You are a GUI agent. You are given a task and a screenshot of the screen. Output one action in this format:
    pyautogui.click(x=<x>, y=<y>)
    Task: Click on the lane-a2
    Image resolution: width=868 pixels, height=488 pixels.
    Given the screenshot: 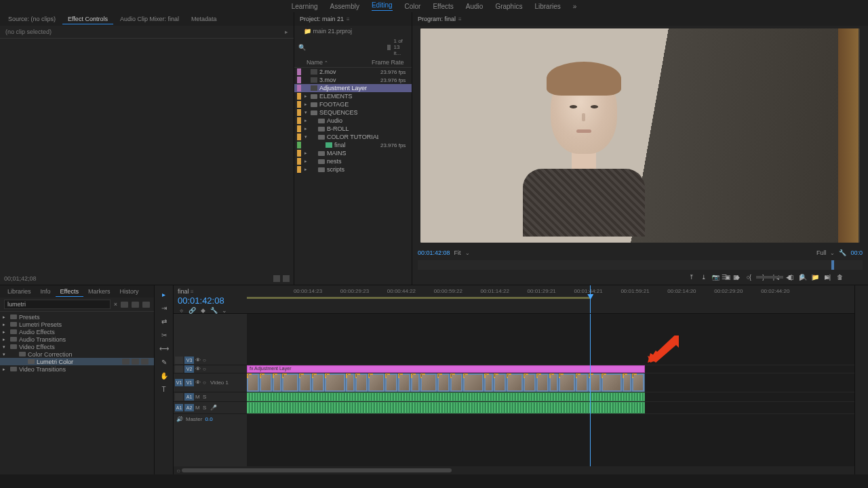 What is the action you would take?
    pyautogui.click(x=551, y=408)
    